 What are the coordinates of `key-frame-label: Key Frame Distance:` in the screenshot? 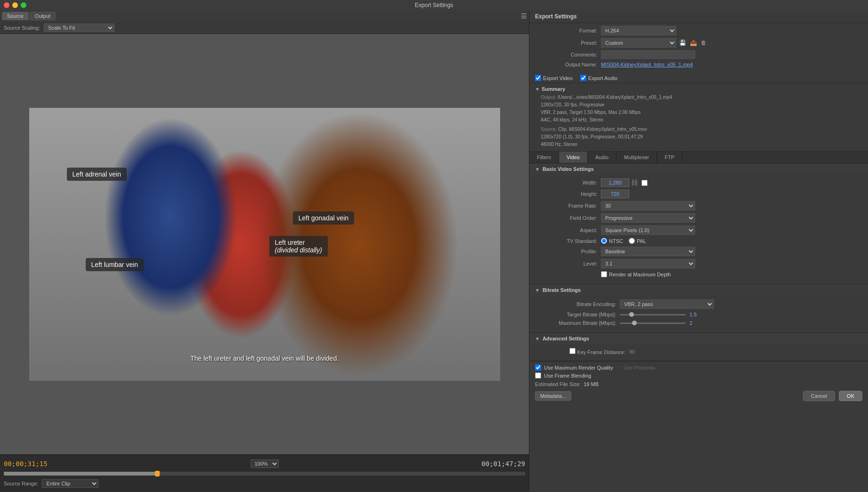 It's located at (582, 351).